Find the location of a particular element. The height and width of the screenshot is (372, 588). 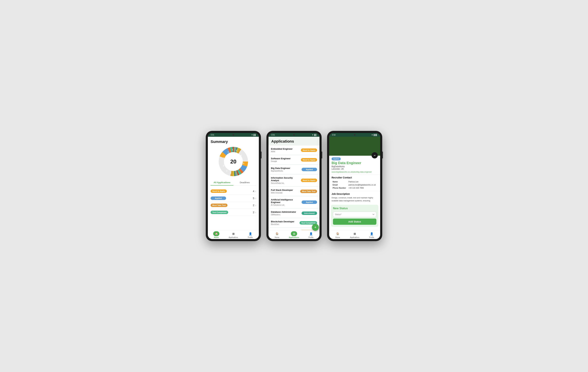

new-status-title: New Status is located at coordinates (355, 208).